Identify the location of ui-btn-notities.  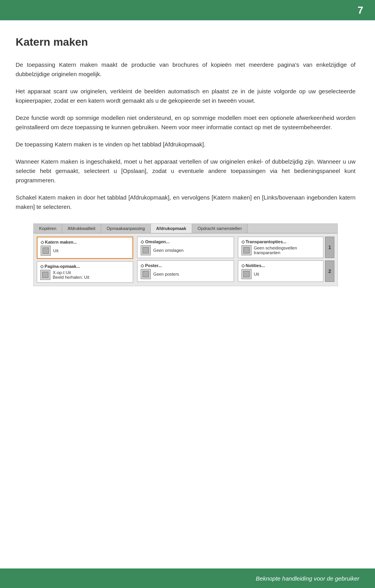
(246, 274).